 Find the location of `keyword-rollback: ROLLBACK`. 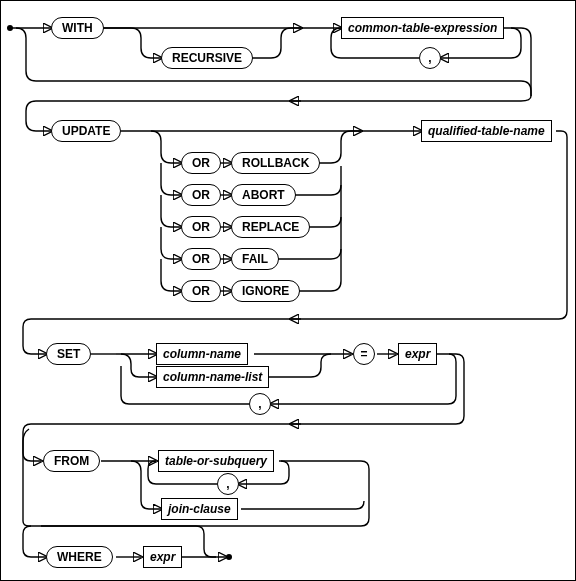

keyword-rollback: ROLLBACK is located at coordinates (276, 163).